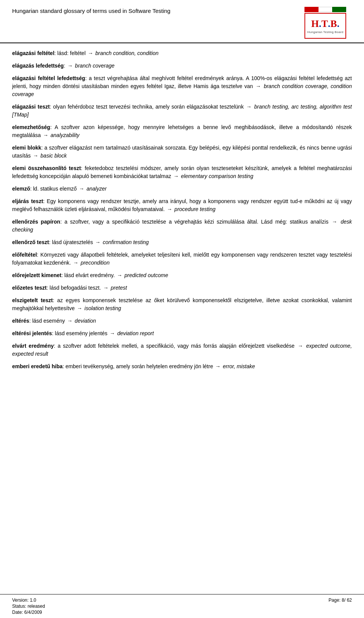  I want to click on footer-page: Page: 8/ 62, so click(340, 600).